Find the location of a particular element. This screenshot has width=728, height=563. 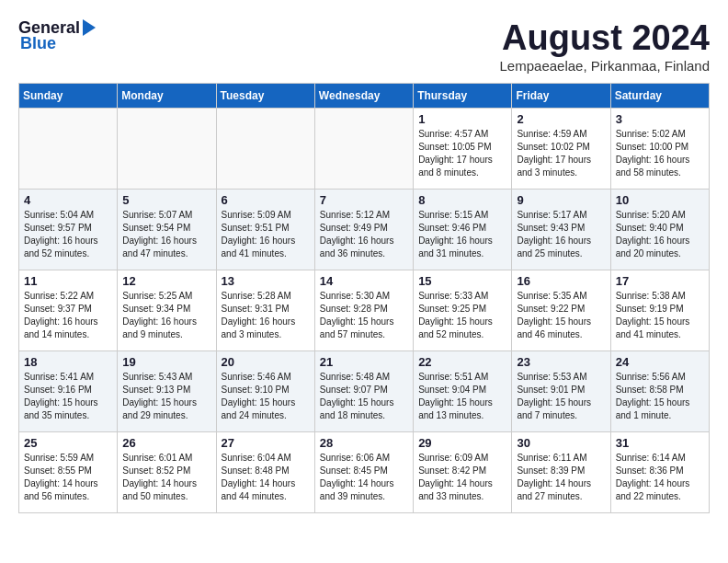

day-number: 6 is located at coordinates (266, 201).